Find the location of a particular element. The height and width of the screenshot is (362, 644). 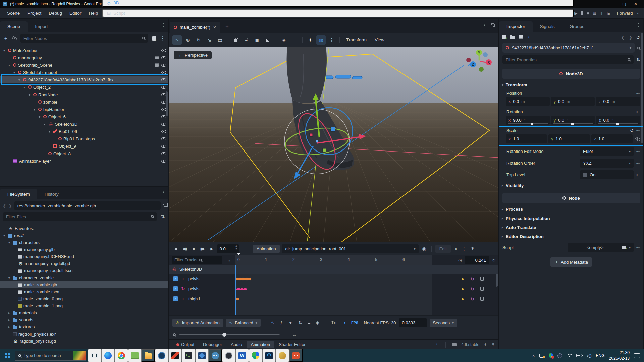

filter-properties-input is located at coordinates (568, 60).